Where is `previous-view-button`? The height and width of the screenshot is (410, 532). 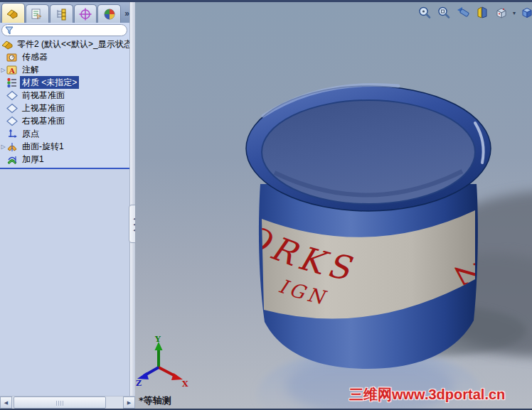
previous-view-button is located at coordinates (463, 13).